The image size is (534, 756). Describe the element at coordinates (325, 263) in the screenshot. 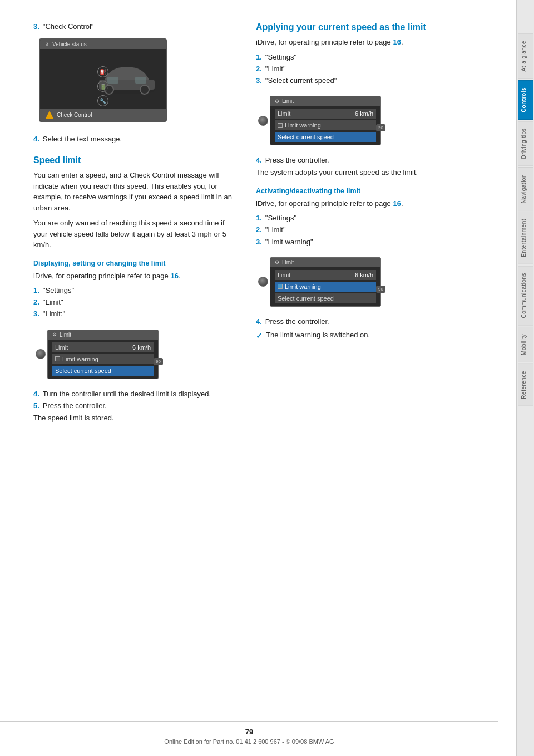

I see `right-limit-screen-topbar-2: ⚙ Limit` at that location.